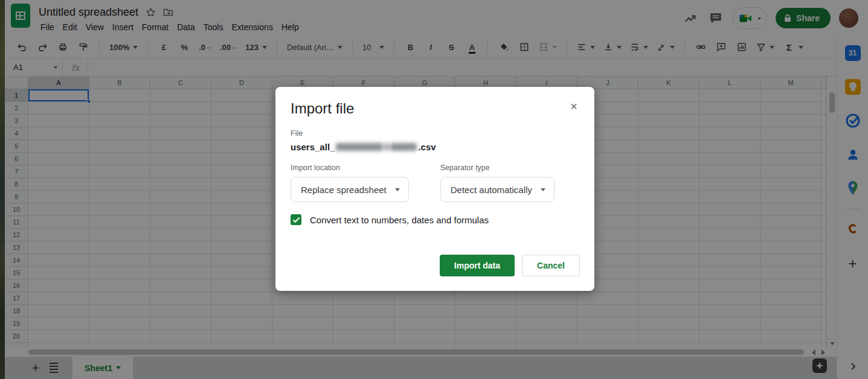 The height and width of the screenshot is (379, 868). I want to click on filename-suffix: .csv, so click(426, 147).